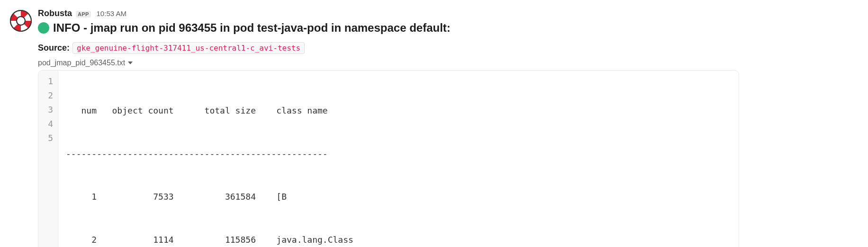 This screenshot has height=247, width=868. I want to click on line-number: 2, so click(48, 96).